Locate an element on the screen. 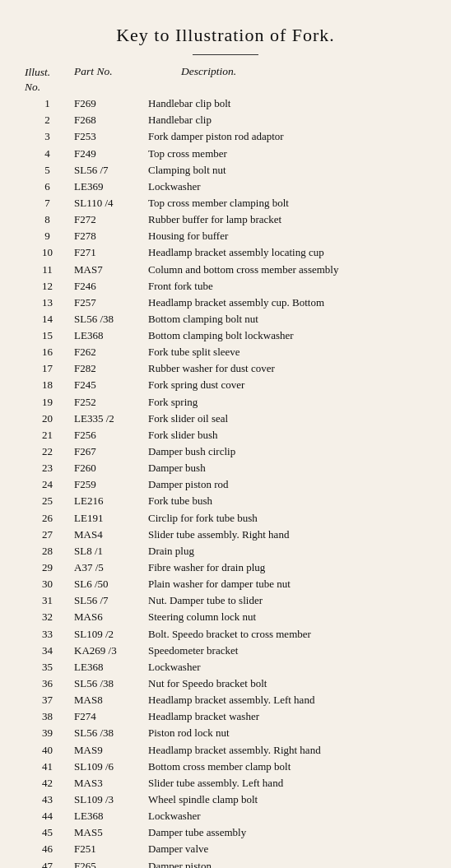  illust-number: 29 is located at coordinates (49, 568).